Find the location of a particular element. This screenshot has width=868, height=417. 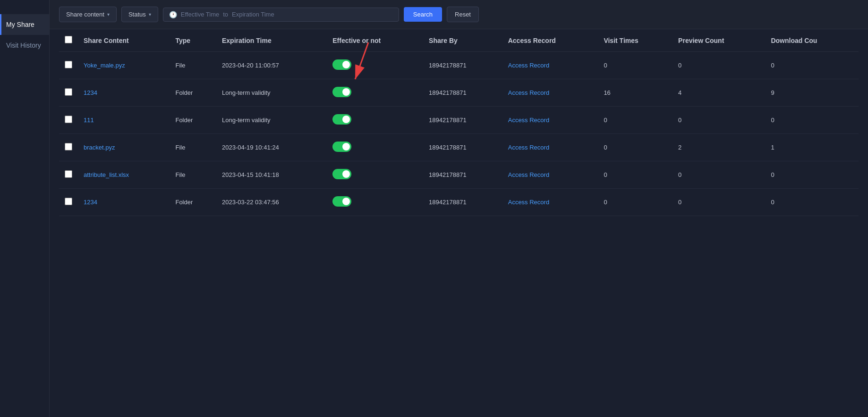

share-content-label: Share content is located at coordinates (85, 14).